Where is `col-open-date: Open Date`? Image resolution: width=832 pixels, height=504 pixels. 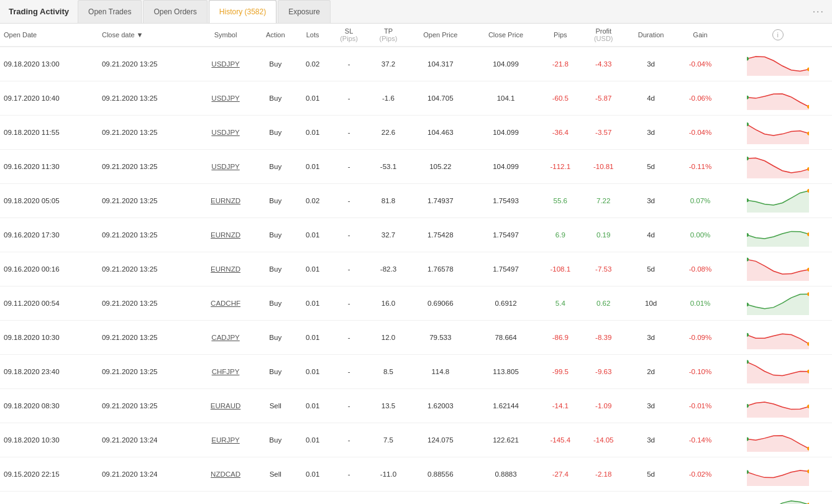
col-open-date: Open Date is located at coordinates (49, 35).